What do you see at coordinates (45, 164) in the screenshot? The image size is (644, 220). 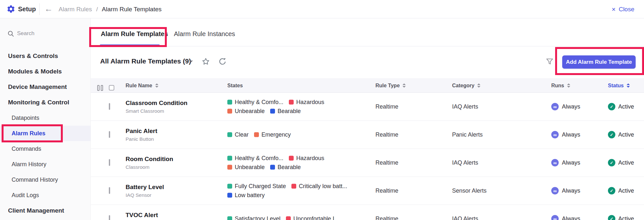 I see `sidebar-item-alarm-history: Alarm History` at bounding box center [45, 164].